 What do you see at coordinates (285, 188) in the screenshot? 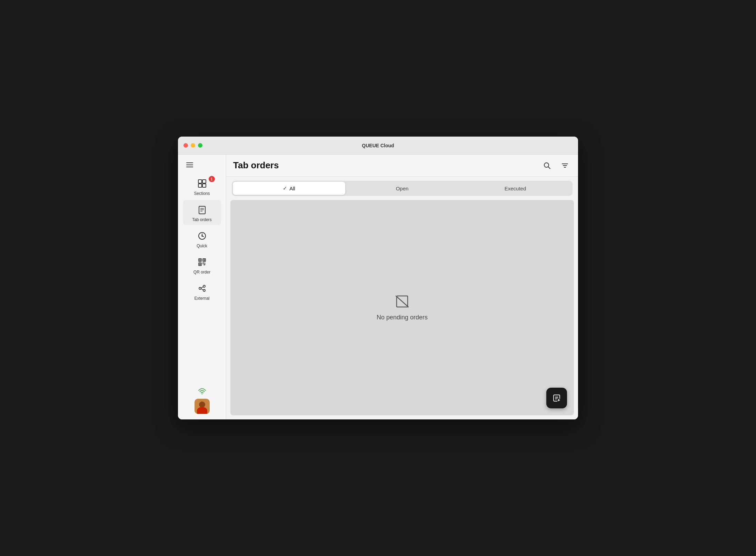
I see `tab-check-icon: ✓` at bounding box center [285, 188].